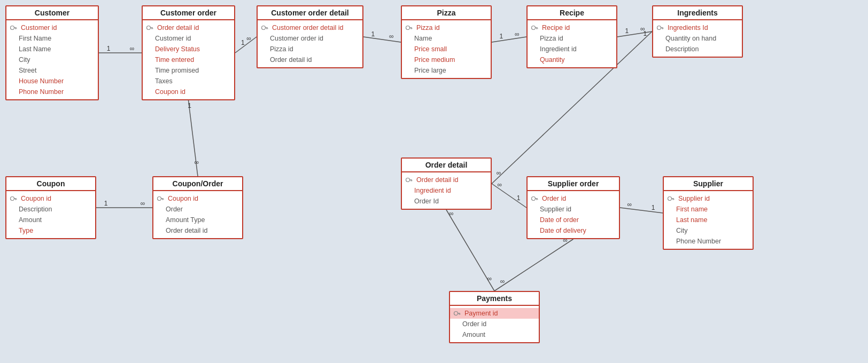  Describe the element at coordinates (52, 60) in the screenshot. I see `entity-fields-customer: Customer idFirst NameLast NameCityStreet…` at that location.